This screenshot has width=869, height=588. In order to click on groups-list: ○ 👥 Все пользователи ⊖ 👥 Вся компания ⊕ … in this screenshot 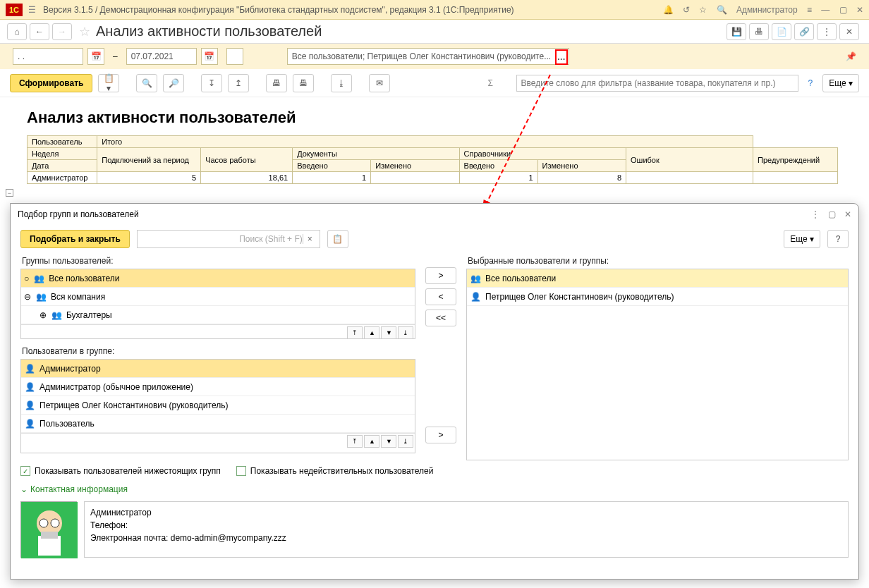, I will do `click(218, 304)`.